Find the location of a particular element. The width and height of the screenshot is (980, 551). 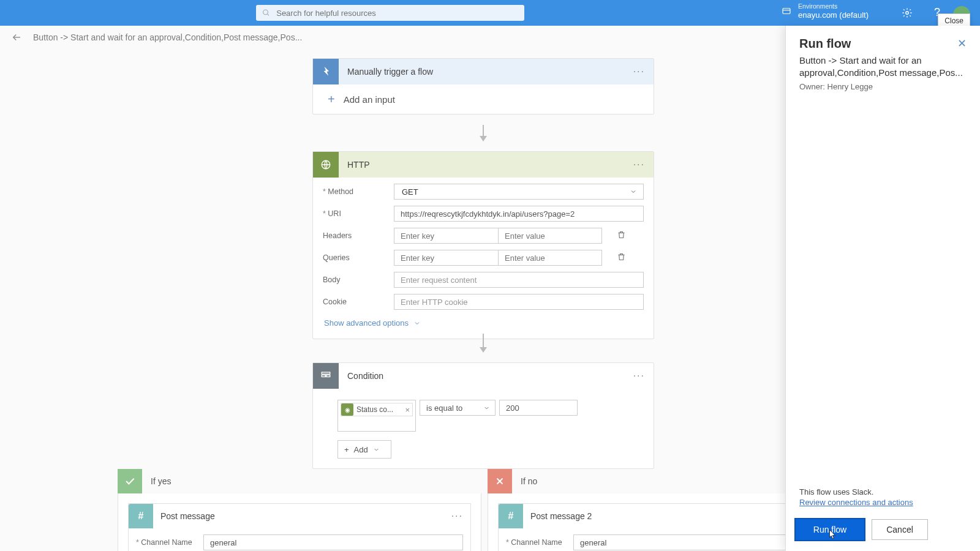

label-uri: URI is located at coordinates (358, 214).